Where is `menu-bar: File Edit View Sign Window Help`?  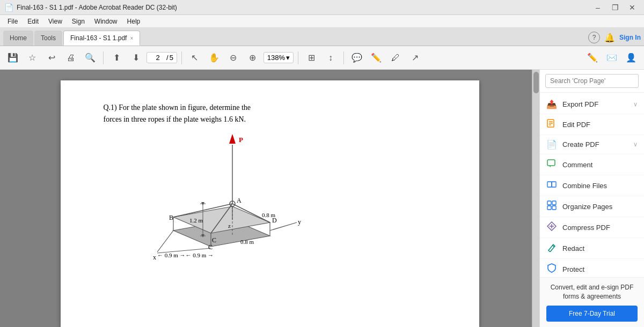
menu-bar: File Edit View Sign Window Help is located at coordinates (322, 21).